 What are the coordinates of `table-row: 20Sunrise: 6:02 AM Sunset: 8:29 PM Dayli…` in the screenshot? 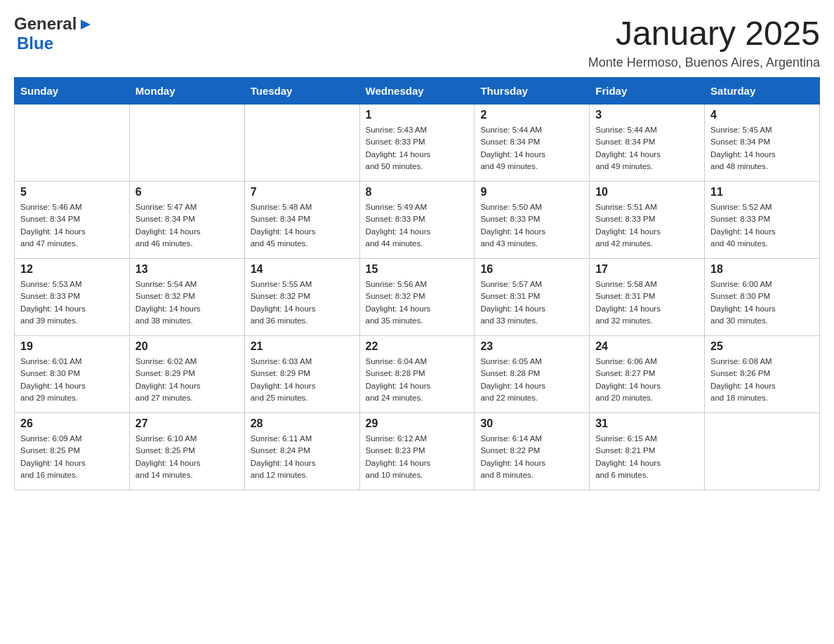 It's located at (187, 375).